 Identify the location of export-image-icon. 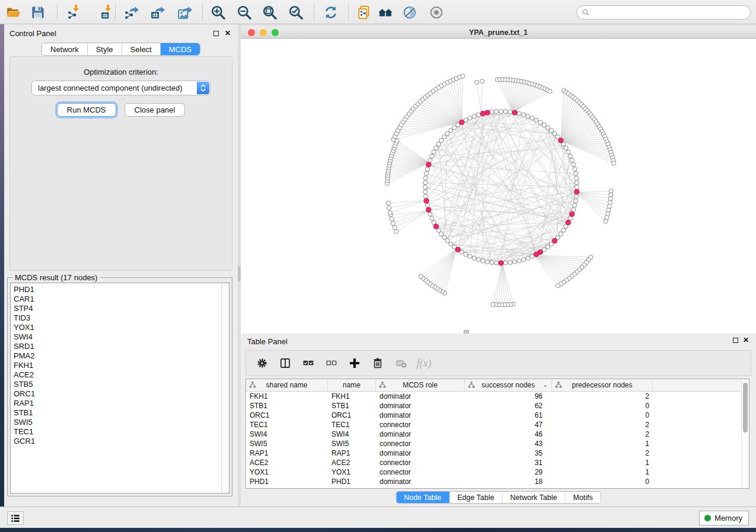
(185, 12).